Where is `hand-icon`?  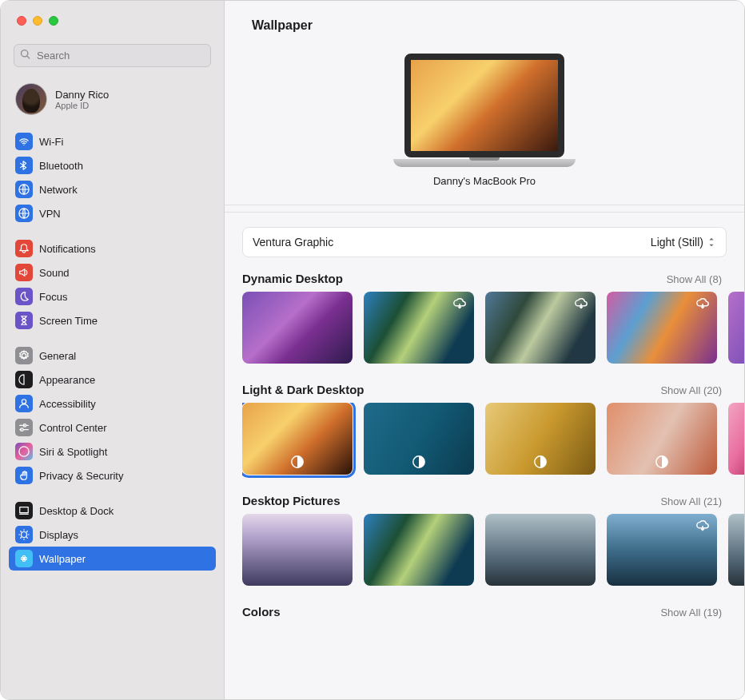 hand-icon is located at coordinates (24, 475).